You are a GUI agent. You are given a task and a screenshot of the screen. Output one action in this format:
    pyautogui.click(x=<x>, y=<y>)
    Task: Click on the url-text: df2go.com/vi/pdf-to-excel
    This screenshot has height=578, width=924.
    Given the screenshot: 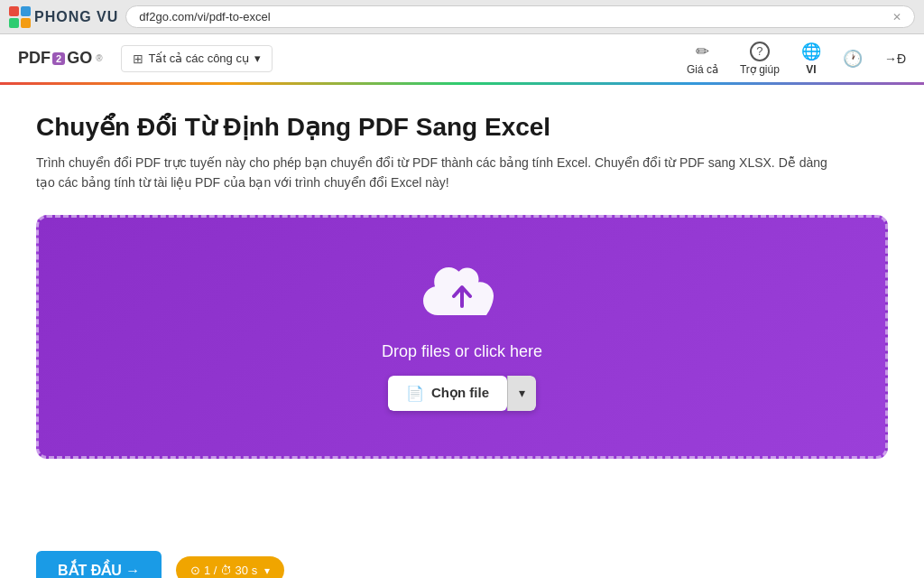 What is the action you would take?
    pyautogui.click(x=516, y=16)
    